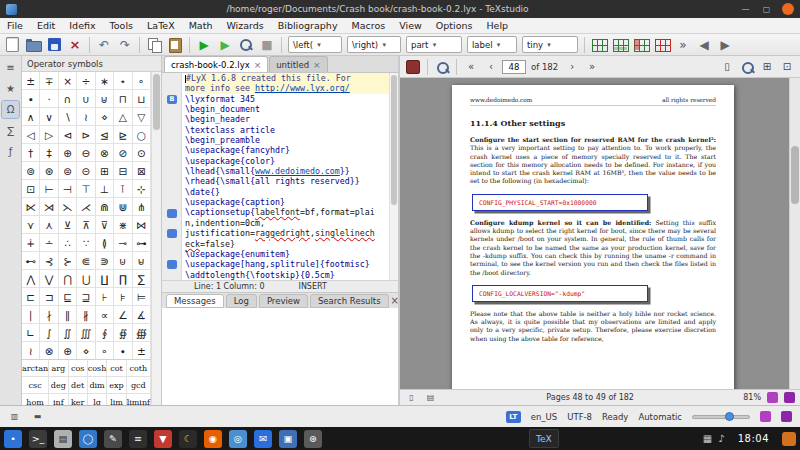  What do you see at coordinates (86, 207) in the screenshot?
I see `symbol-cell: ⋌` at bounding box center [86, 207].